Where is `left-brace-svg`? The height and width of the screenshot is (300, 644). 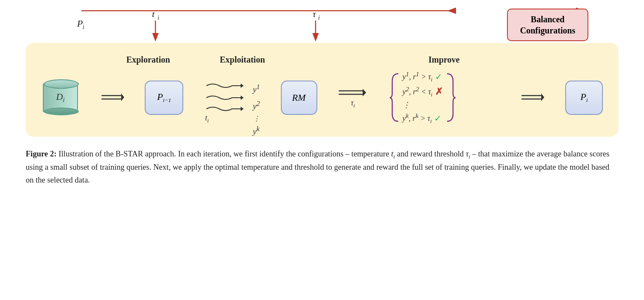 left-brace-svg is located at coordinates (395, 98).